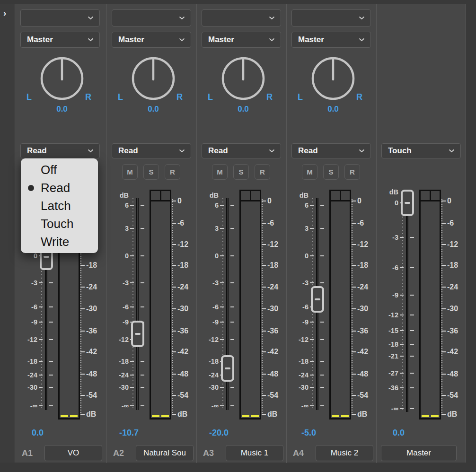  What do you see at coordinates (421, 151) in the screenshot?
I see `automation-mode-dropdown: Touch` at bounding box center [421, 151].